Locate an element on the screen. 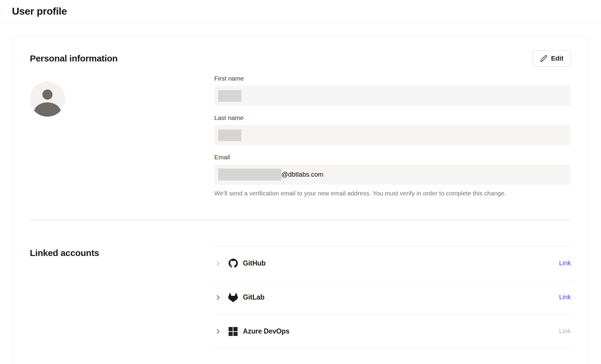  account-name: GitHub is located at coordinates (254, 263).